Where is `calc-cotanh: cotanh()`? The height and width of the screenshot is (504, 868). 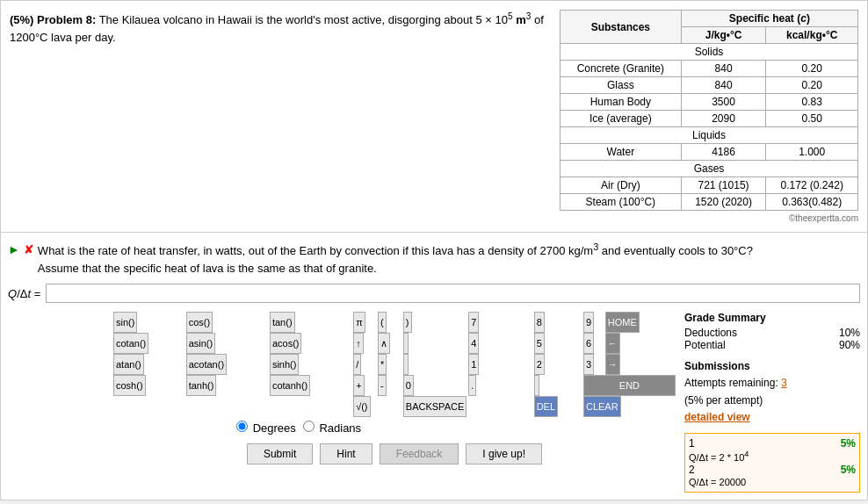
calc-cotanh: cotanh() is located at coordinates (290, 385).